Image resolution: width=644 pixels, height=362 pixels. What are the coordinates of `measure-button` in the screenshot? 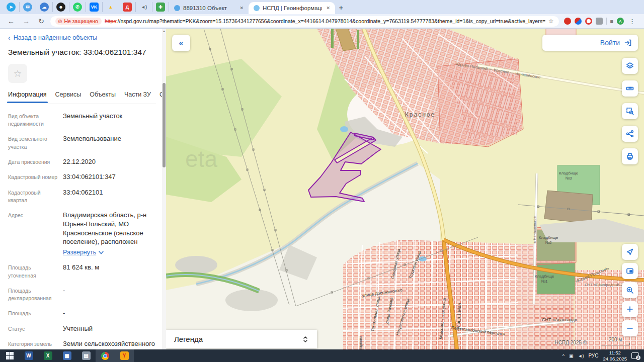 It's located at (630, 88).